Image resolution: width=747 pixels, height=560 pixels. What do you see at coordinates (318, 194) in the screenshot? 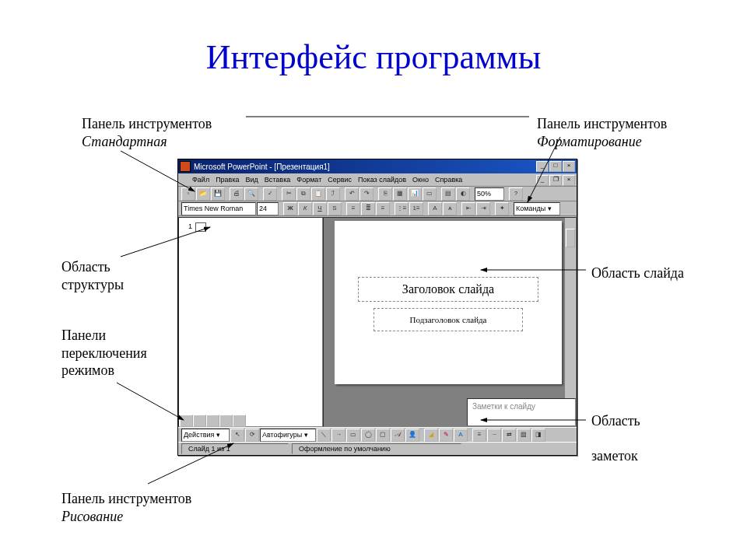
I see `paste-icon: 📋` at bounding box center [318, 194].